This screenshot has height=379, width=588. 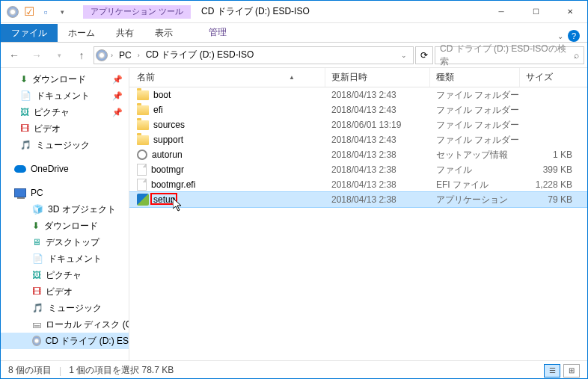 What do you see at coordinates (165, 200) in the screenshot?
I see `file-name: setup` at bounding box center [165, 200].